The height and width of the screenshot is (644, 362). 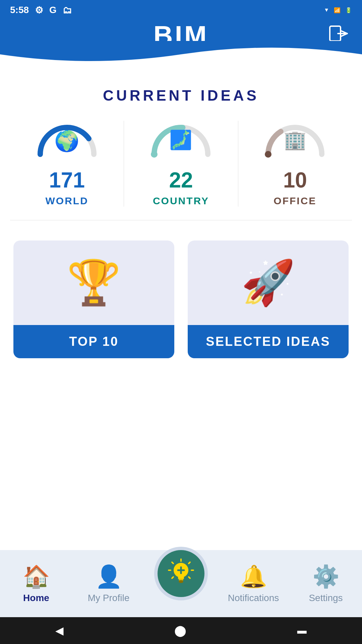 I want to click on world-gauge: 🌍, so click(x=67, y=141).